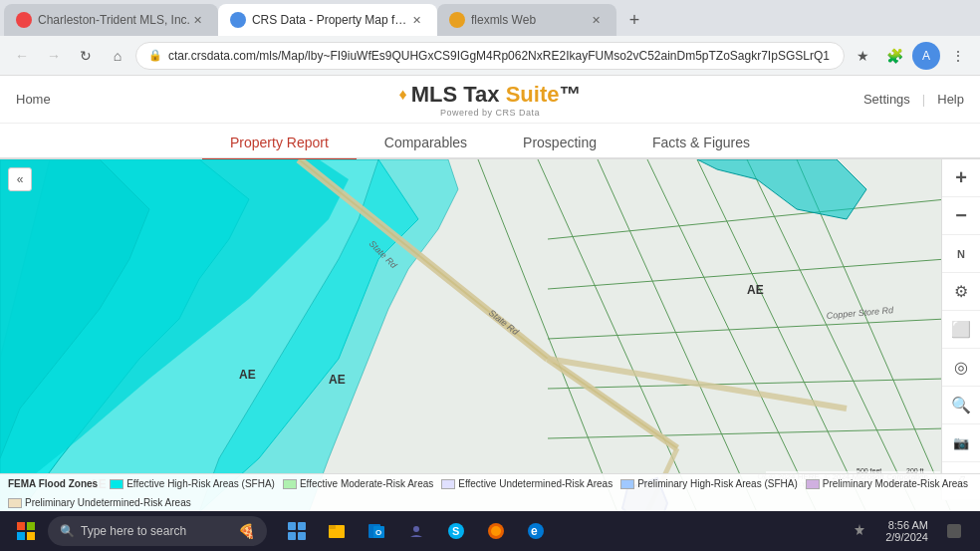 The image size is (980, 551). I want to click on address-bar: 🔒 ctar.crsdata.com/mls/Map/lby~FI9iuWfEs…, so click(490, 56).